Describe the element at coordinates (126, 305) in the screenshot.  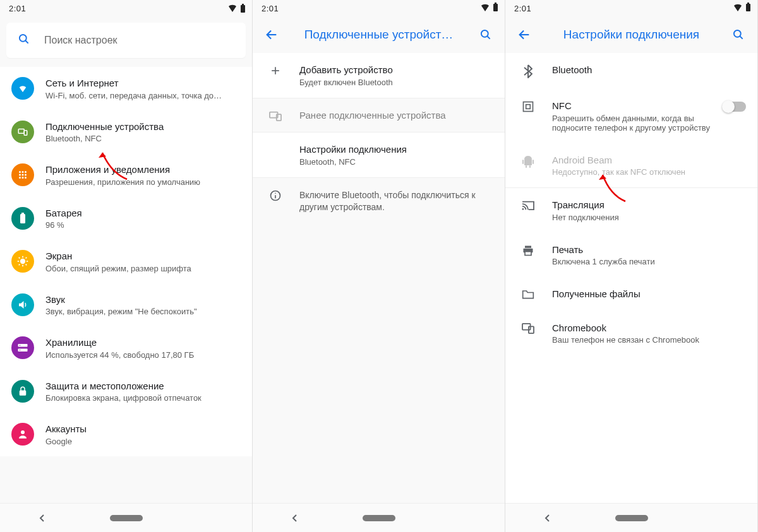
I see `setting-sound: ЗвукЗвук, вибрация, режим "Не беспокоить…` at that location.